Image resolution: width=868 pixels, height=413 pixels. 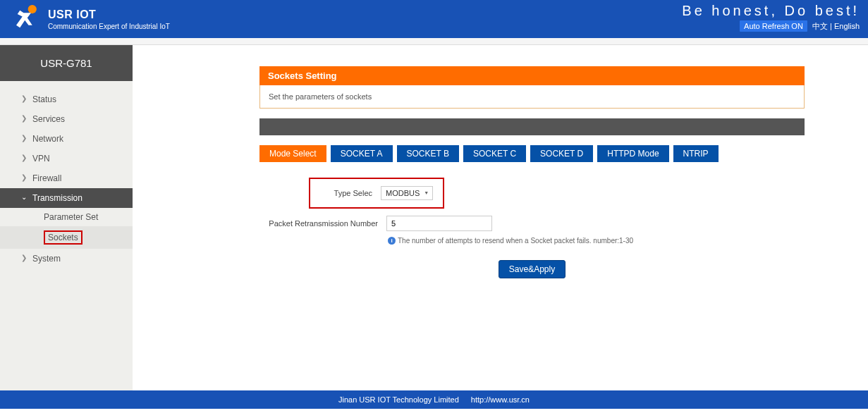 What do you see at coordinates (293, 154) in the screenshot?
I see `tab-mode-select: Mode Select` at bounding box center [293, 154].